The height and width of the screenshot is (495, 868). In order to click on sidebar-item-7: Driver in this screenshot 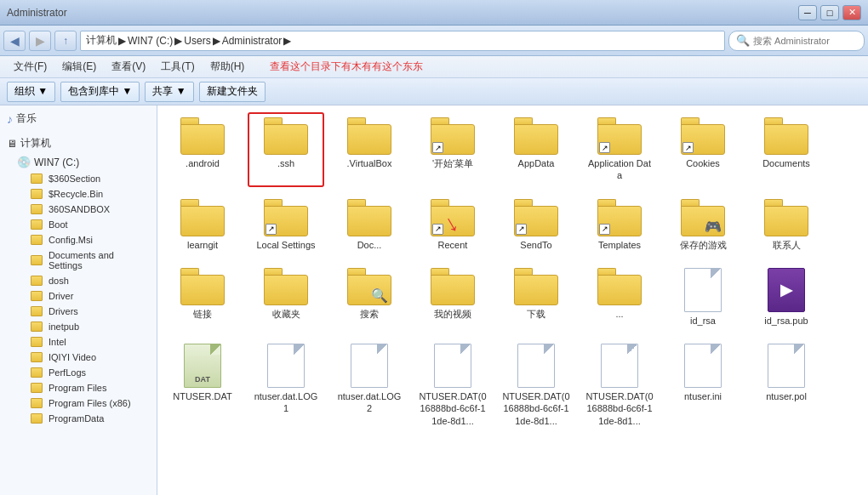, I will do `click(78, 296)`.